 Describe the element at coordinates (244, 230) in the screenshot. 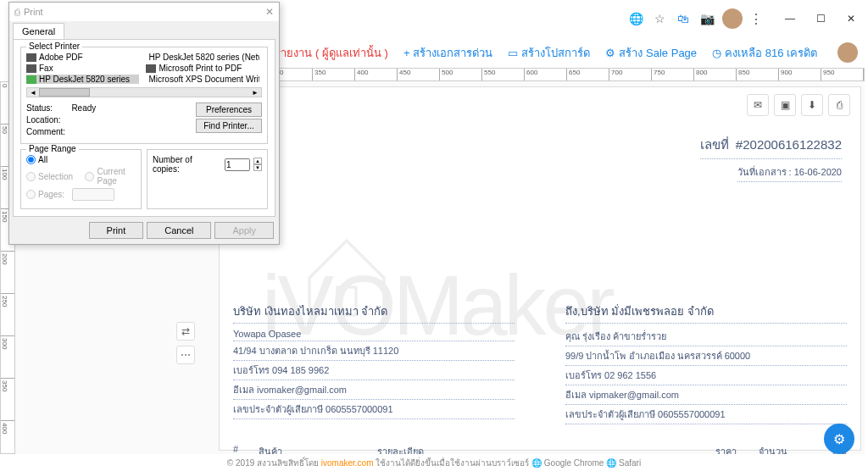

I see `apply-button: Apply` at that location.